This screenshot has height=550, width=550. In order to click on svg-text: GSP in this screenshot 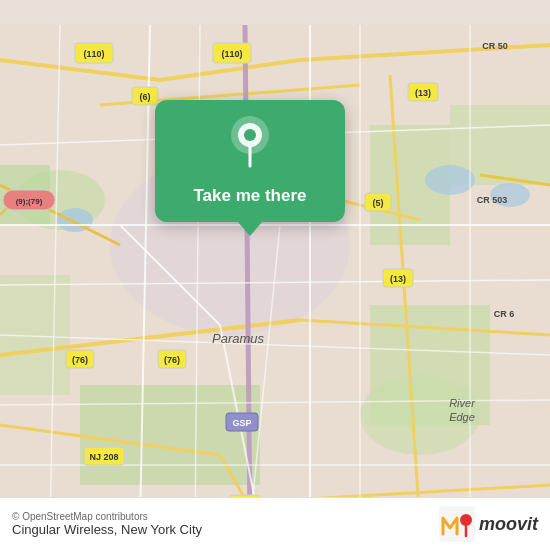, I will do `click(242, 423)`.